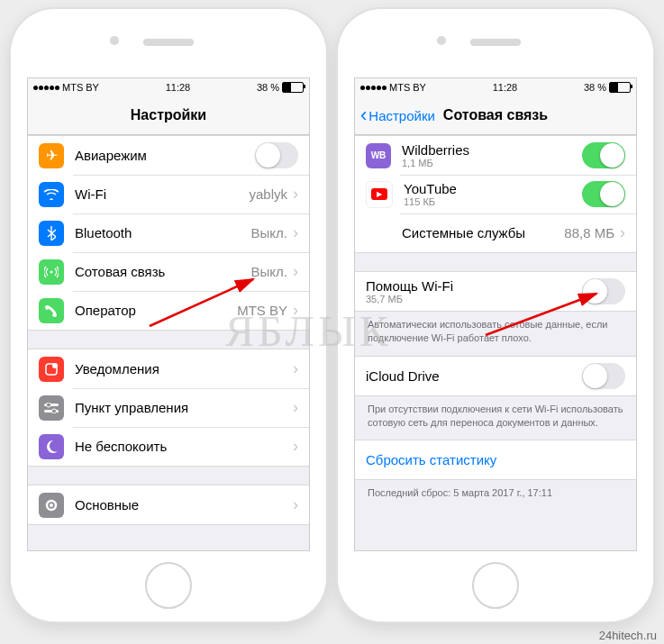 This screenshot has height=644, width=664. Describe the element at coordinates (474, 286) in the screenshot. I see `row-label: Помощь Wi-Fi` at that location.